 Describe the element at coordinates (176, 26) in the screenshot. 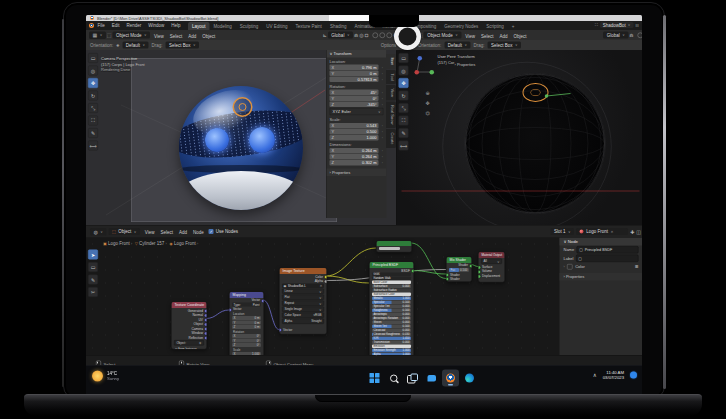

I see `menu-item: Help` at that location.